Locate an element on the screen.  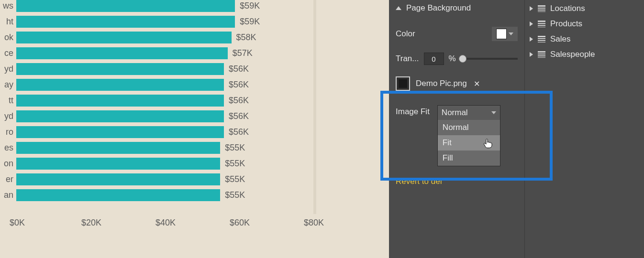
bar-row: on$55K is located at coordinates (164, 163).